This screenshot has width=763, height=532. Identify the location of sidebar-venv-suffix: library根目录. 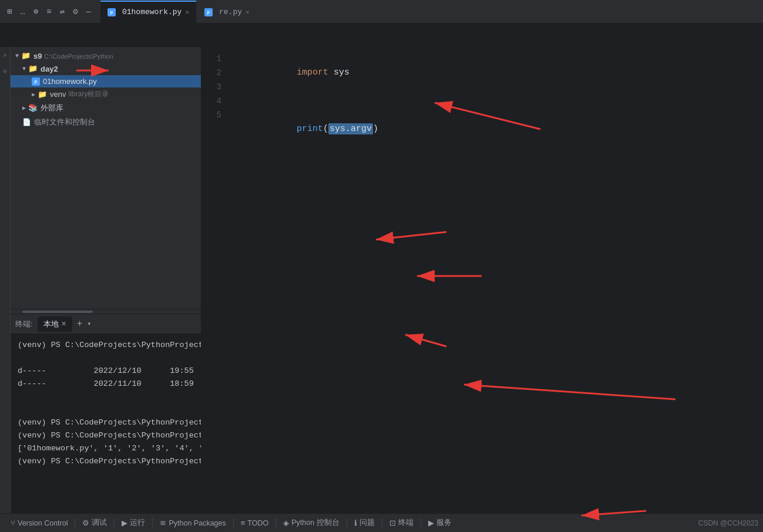
(89, 94).